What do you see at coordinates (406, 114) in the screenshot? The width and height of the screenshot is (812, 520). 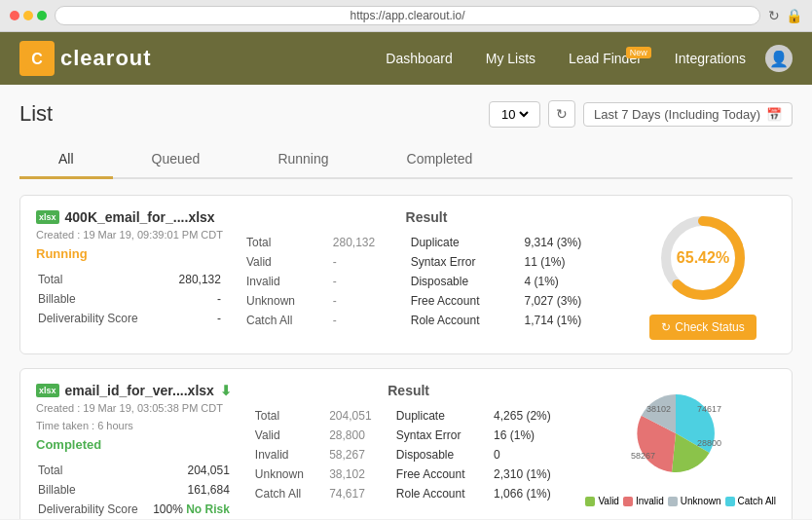 I see `page-header: List 10 25 50 ↻ Last 7 Days (Including T…` at bounding box center [406, 114].